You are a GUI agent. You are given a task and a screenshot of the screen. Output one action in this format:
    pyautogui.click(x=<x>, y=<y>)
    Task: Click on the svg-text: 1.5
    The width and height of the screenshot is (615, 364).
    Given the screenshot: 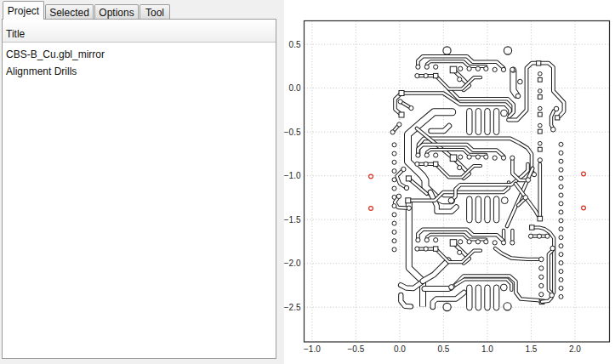 What is the action you would take?
    pyautogui.click(x=531, y=349)
    